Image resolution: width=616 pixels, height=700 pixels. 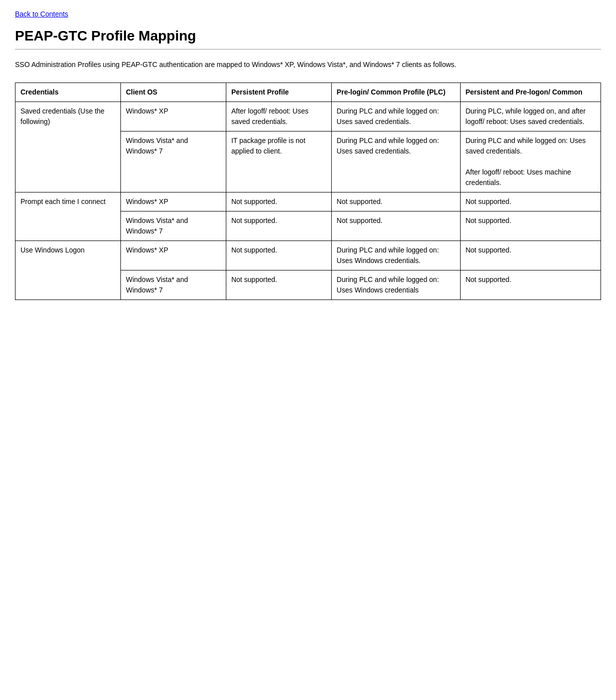 I want to click on table-row: Use Windows Logon Windows* XP Not suppor…, so click(x=308, y=256).